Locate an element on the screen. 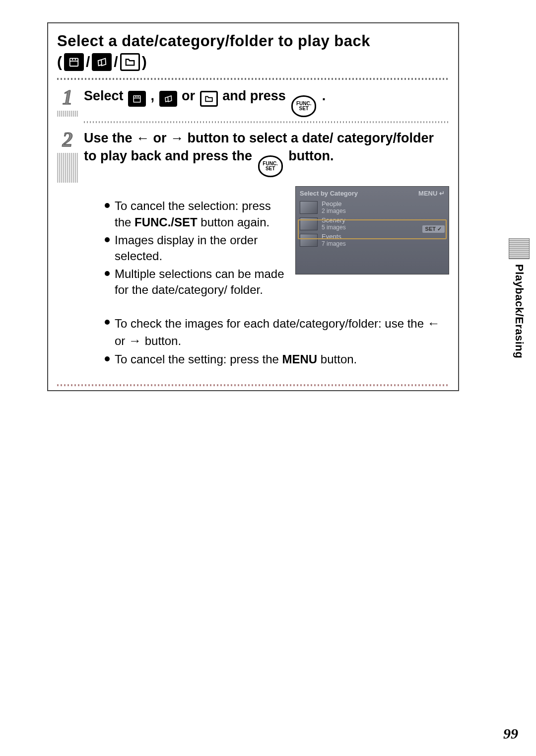 The image size is (536, 756). bullet-item: Multiple selections can be made for the … is located at coordinates (196, 282).